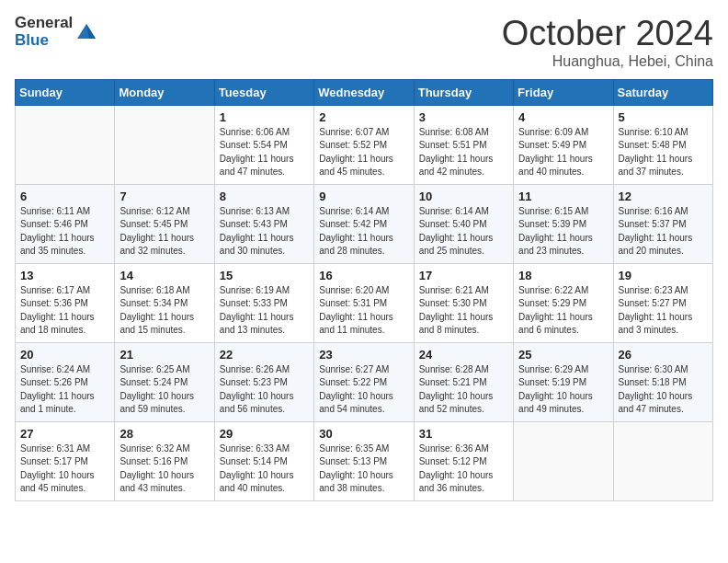 This screenshot has height=563, width=728. Describe the element at coordinates (463, 118) in the screenshot. I see `day-number: 3` at that location.